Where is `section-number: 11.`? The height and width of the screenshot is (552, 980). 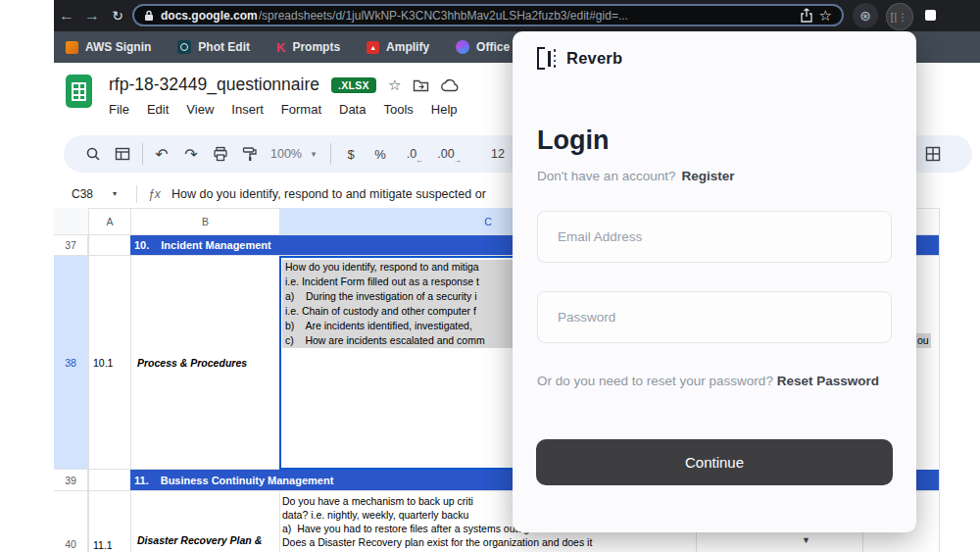 section-number: 11. is located at coordinates (141, 480).